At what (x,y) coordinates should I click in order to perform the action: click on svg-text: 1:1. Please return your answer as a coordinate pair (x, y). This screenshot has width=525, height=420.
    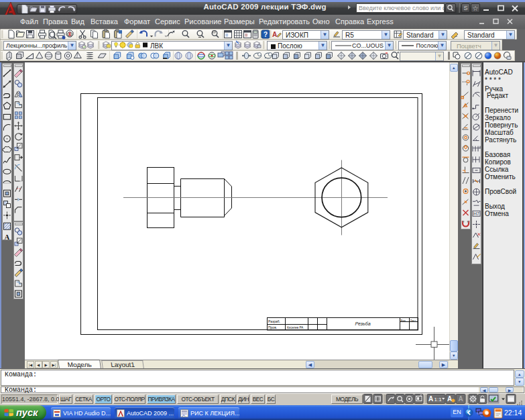
    Looking at the image, I should click on (439, 400).